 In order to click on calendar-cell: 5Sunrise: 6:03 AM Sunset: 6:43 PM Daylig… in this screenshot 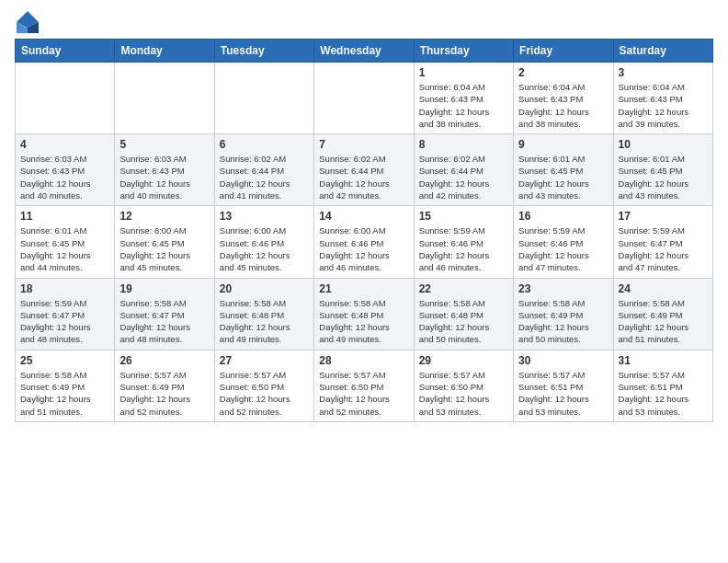, I will do `click(165, 170)`.